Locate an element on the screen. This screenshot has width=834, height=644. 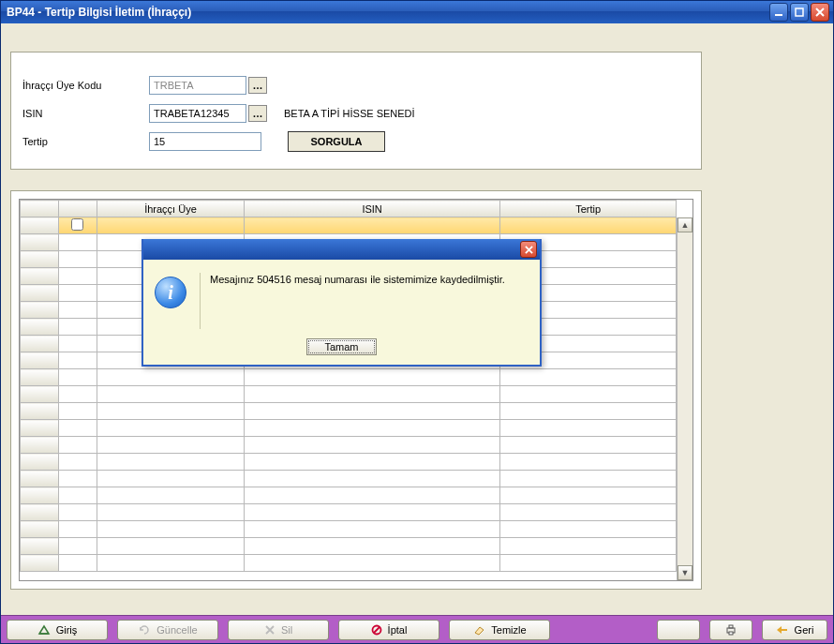
row-header-column is located at coordinates (39, 209).